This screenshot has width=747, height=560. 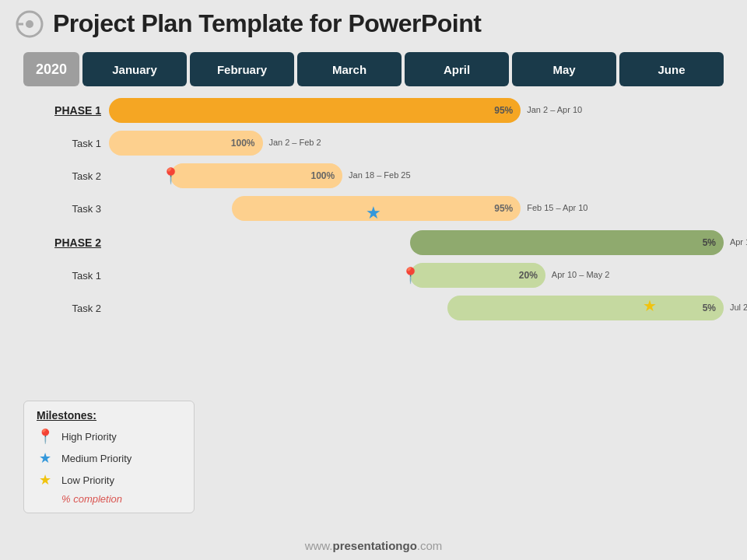 I want to click on phase1-task1-date: Jan 2 – Feb 2, so click(x=294, y=142).